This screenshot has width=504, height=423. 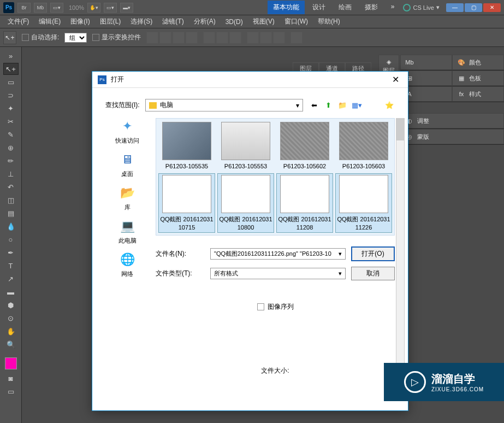 What do you see at coordinates (373, 254) in the screenshot?
I see `open-button: 打开(O)` at bounding box center [373, 254].